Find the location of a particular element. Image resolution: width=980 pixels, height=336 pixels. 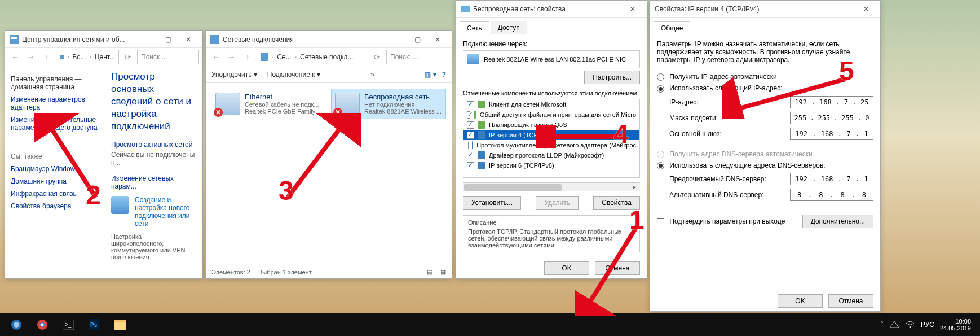

tray-up-icon: ˄ is located at coordinates (882, 325).